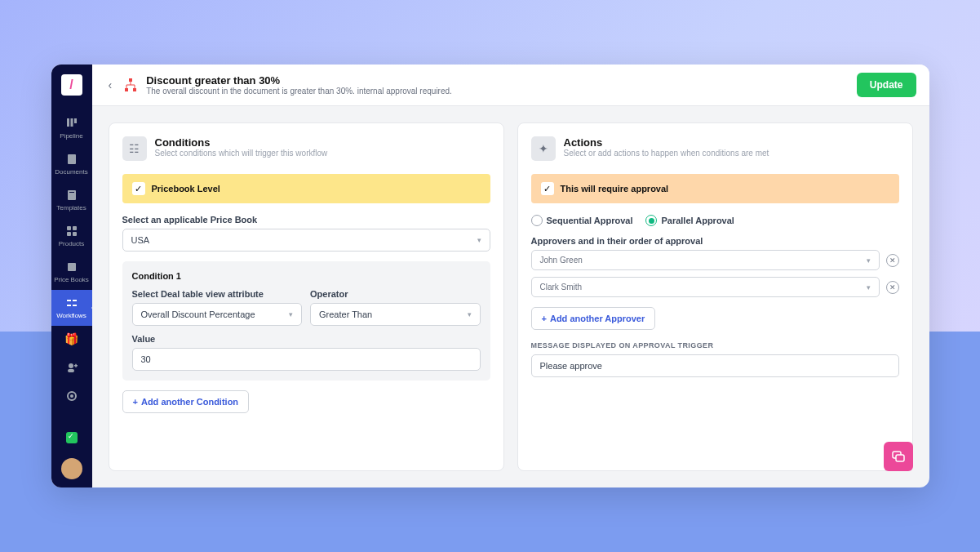 The height and width of the screenshot is (552, 980). Describe the element at coordinates (139, 189) in the screenshot. I see `pricebook-level-checkbox: ✓` at that location.